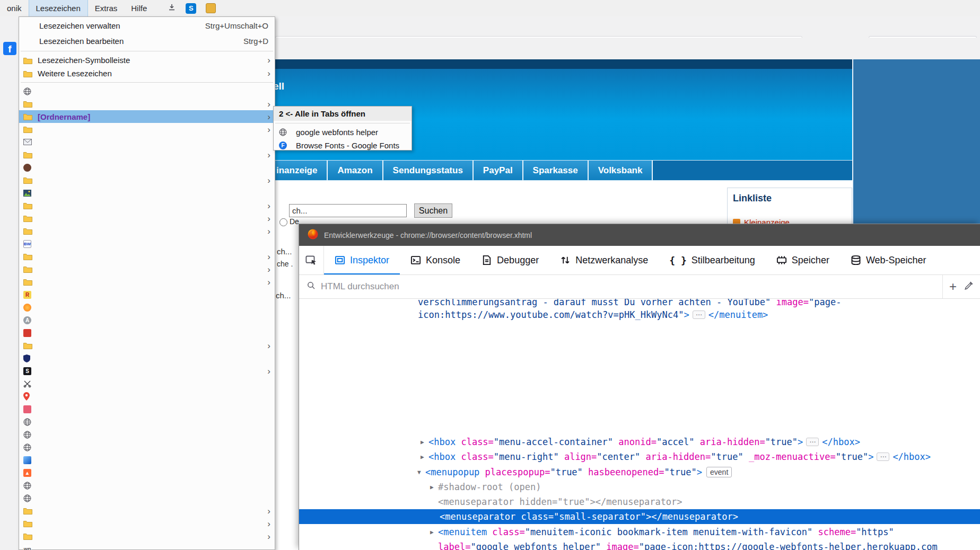 The image size is (980, 550). I want to click on download-icon, so click(172, 8).